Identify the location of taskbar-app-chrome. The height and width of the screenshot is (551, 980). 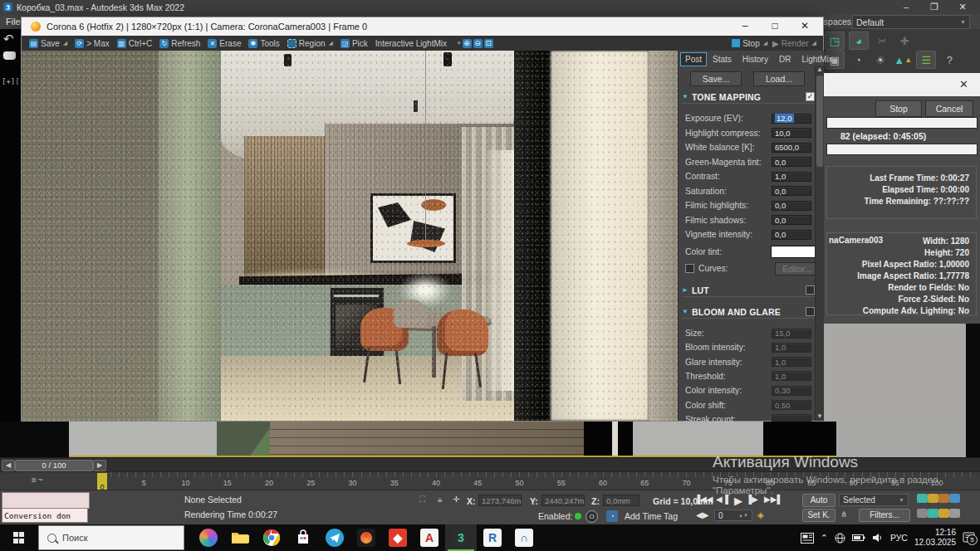
(272, 538).